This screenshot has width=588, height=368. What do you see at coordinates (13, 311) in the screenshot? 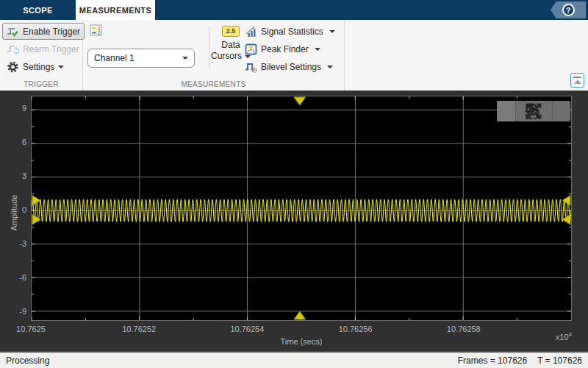
I see `y-tick-label: -9` at bounding box center [13, 311].